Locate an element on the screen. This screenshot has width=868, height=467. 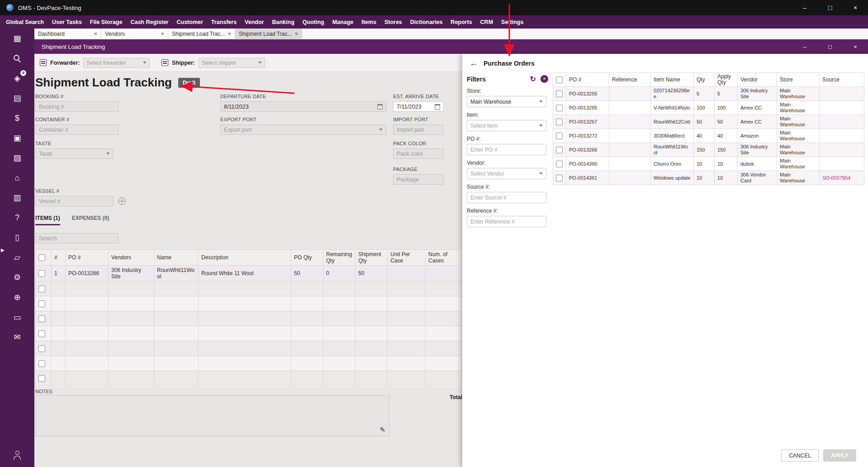
tags-icon: ▱ is located at coordinates (17, 257).